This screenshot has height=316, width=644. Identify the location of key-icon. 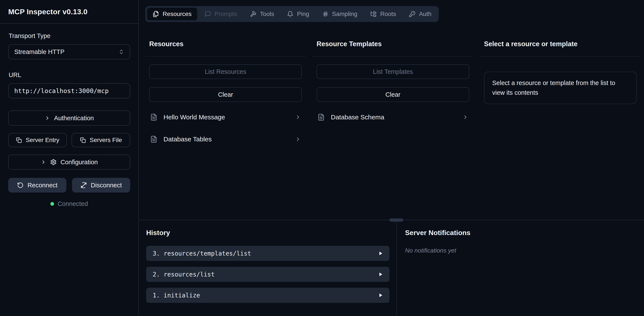
(412, 14).